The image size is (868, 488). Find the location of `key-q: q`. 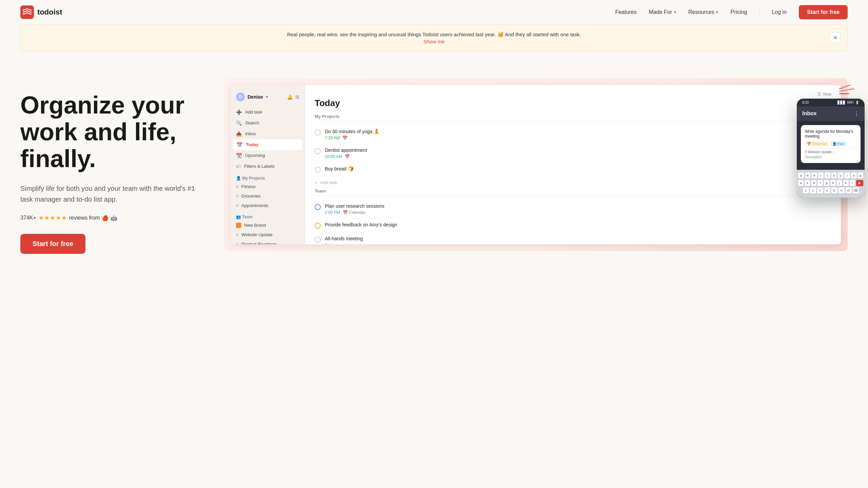

key-q: q is located at coordinates (801, 176).